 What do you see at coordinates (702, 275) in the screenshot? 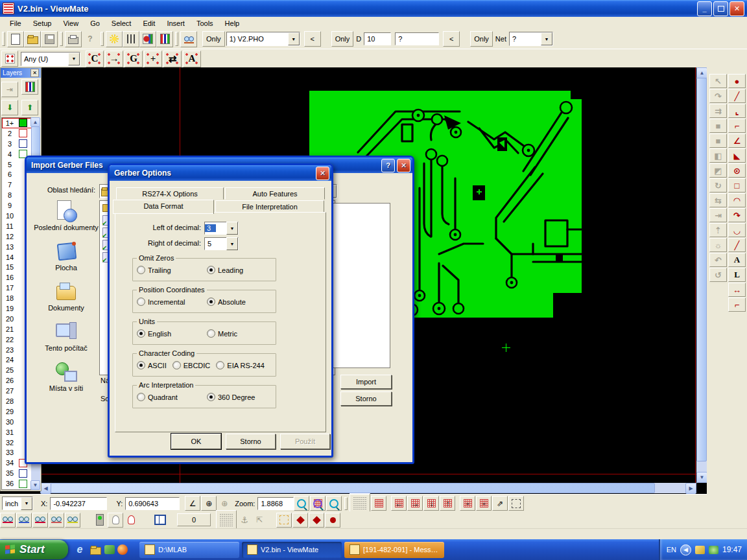
I see `vertical-scrollbar: ▲ ▼` at bounding box center [702, 275].